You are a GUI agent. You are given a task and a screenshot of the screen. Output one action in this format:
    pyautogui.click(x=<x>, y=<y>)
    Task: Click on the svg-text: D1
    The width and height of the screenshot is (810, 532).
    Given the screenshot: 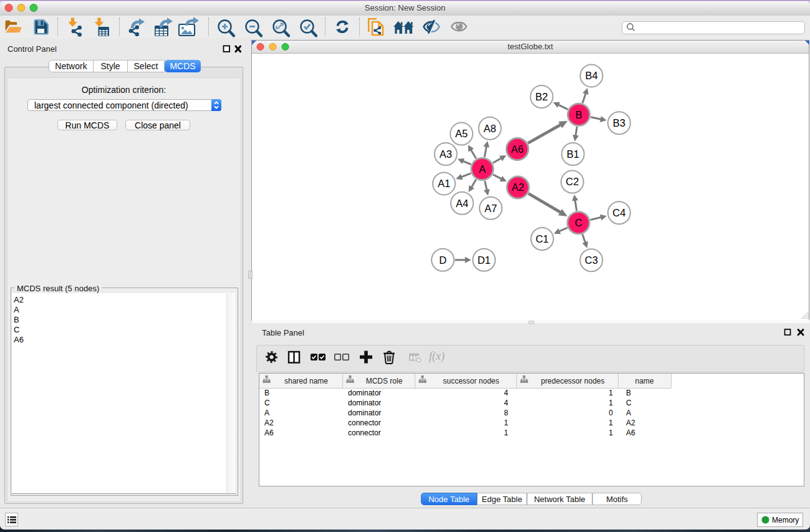 What is the action you would take?
    pyautogui.click(x=484, y=260)
    